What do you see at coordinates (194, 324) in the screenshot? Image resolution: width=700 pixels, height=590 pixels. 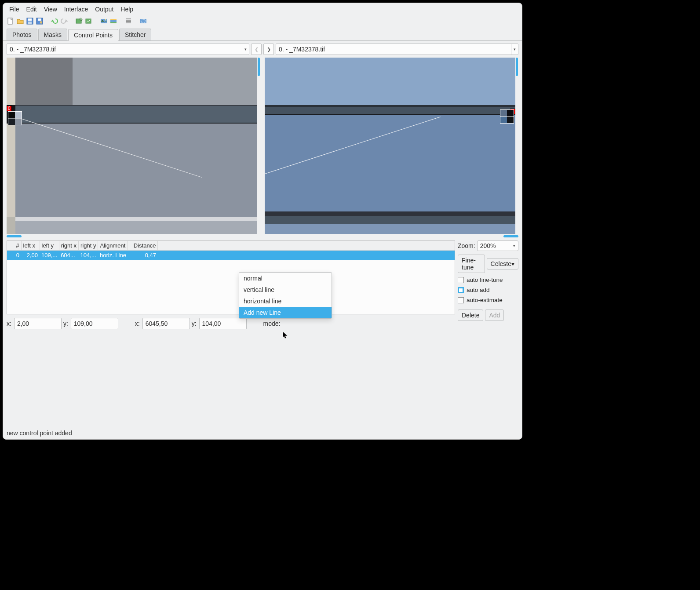 I see `y2-label: y:` at bounding box center [194, 324].